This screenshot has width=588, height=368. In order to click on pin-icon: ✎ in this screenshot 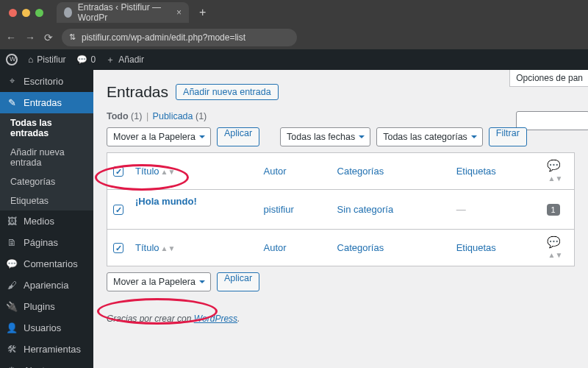, I will do `click(12, 103)`.